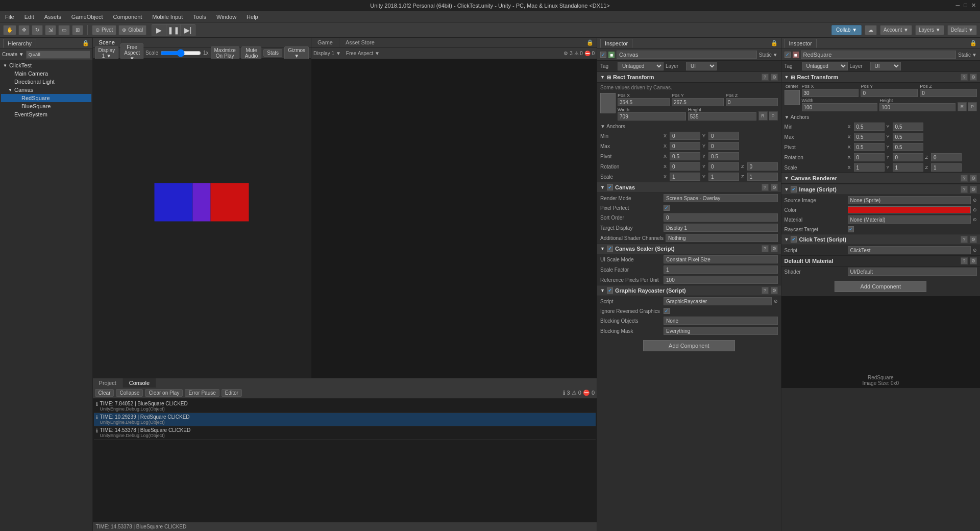 This screenshot has height=531, width=980. What do you see at coordinates (360, 43) in the screenshot?
I see `asset-store-tab: Asset Store` at bounding box center [360, 43].